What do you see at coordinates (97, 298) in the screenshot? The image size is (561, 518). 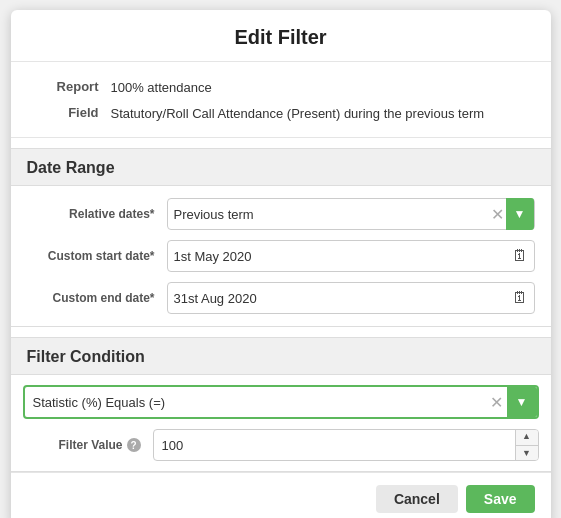 I see `custom-end-date-label: Custom end date*` at bounding box center [97, 298].